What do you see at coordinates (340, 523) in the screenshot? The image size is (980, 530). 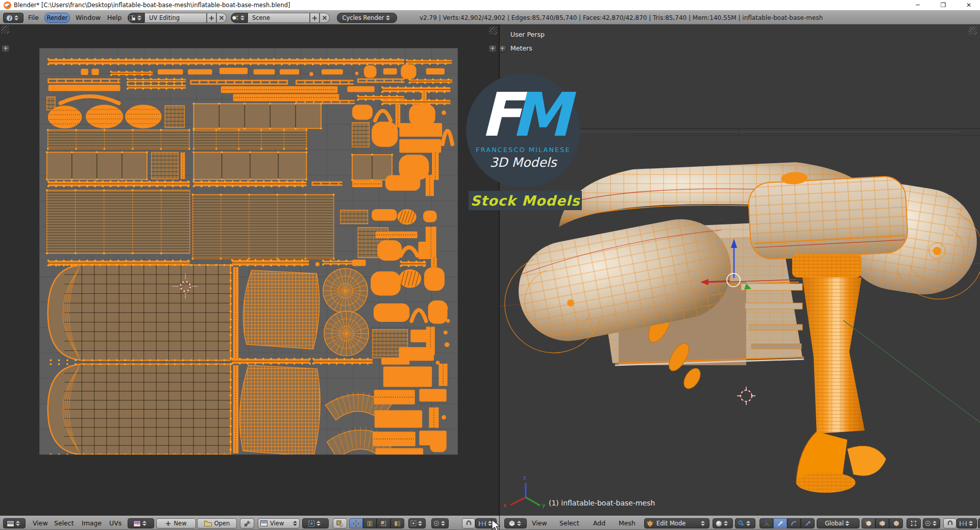 I see `uv-select-sync-toggle` at bounding box center [340, 523].